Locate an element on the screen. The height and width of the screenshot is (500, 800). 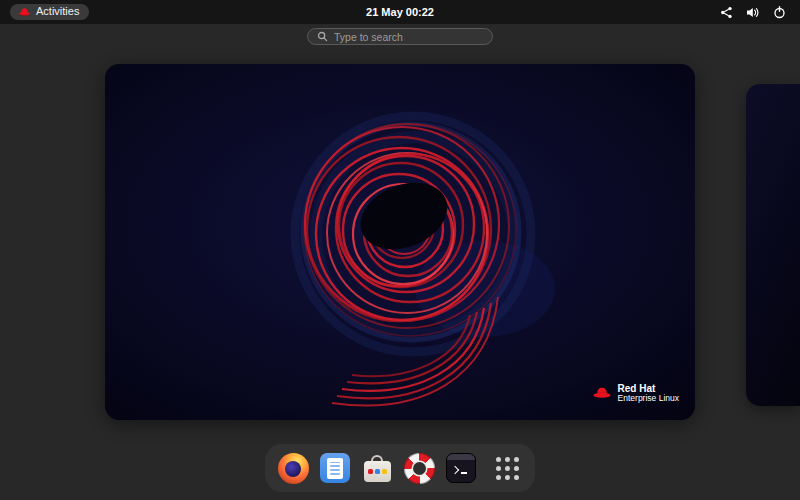
dock-terminal-button is located at coordinates (461, 468).